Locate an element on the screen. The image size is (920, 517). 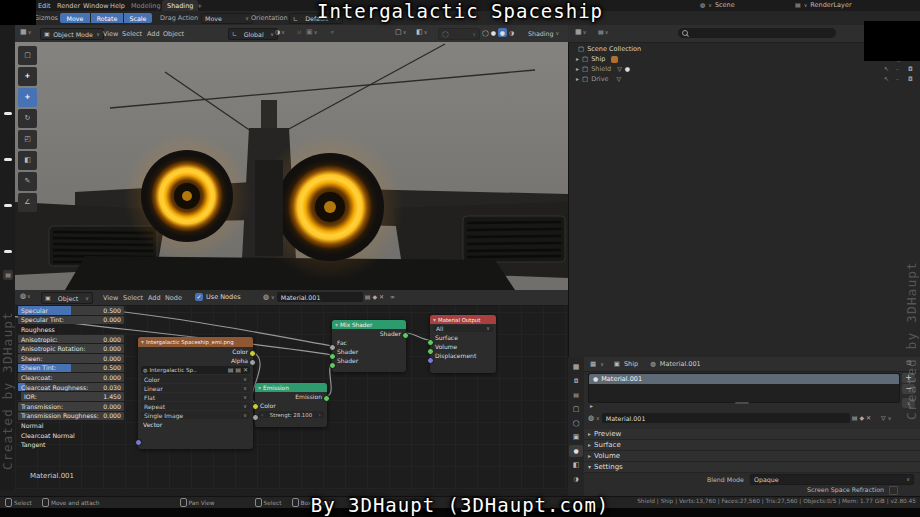
active-tool-dropdown: Move is located at coordinates (227, 18).